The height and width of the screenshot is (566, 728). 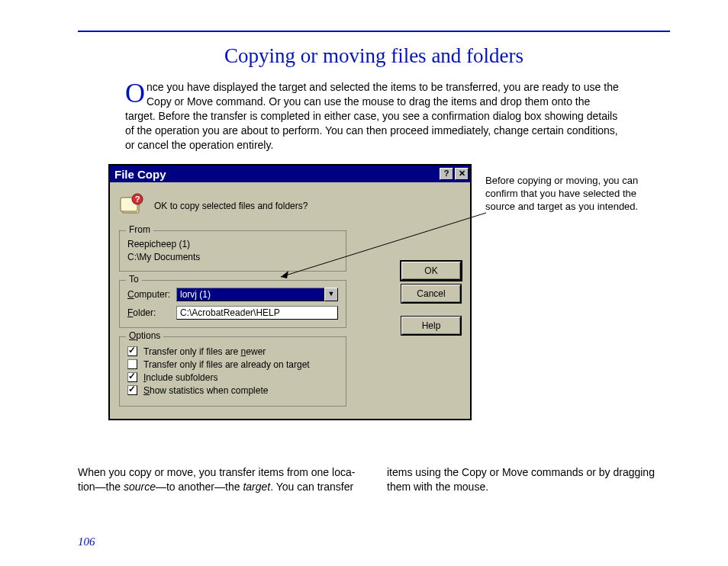 What do you see at coordinates (233, 365) in the screenshot?
I see `opt-already-on-target: Transfer only if files are already on ta…` at bounding box center [233, 365].